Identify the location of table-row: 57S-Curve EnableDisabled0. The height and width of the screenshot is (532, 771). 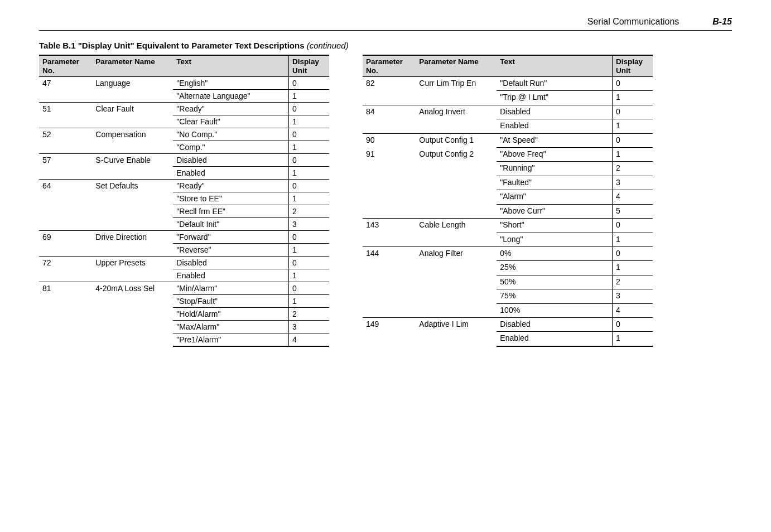
(184, 161).